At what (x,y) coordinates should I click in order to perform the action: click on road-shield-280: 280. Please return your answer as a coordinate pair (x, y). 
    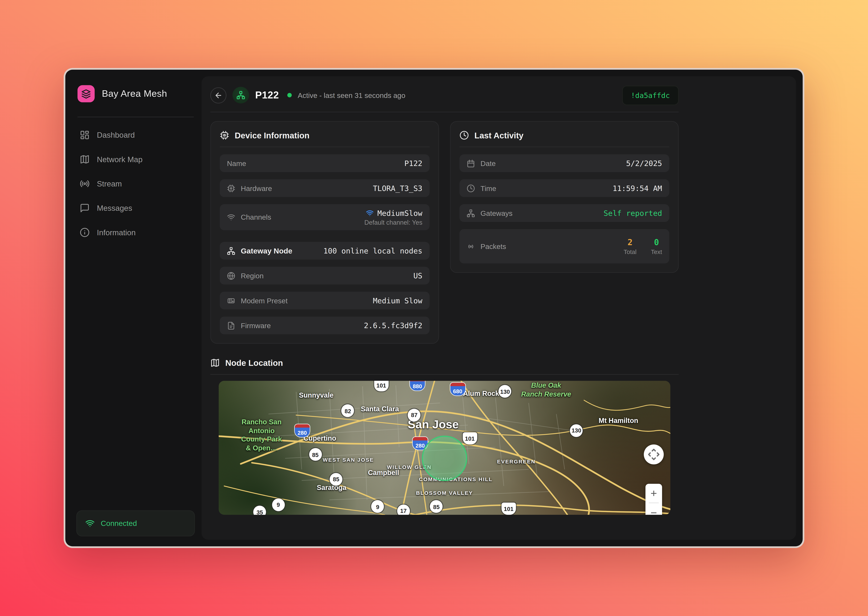
    Looking at the image, I should click on (302, 430).